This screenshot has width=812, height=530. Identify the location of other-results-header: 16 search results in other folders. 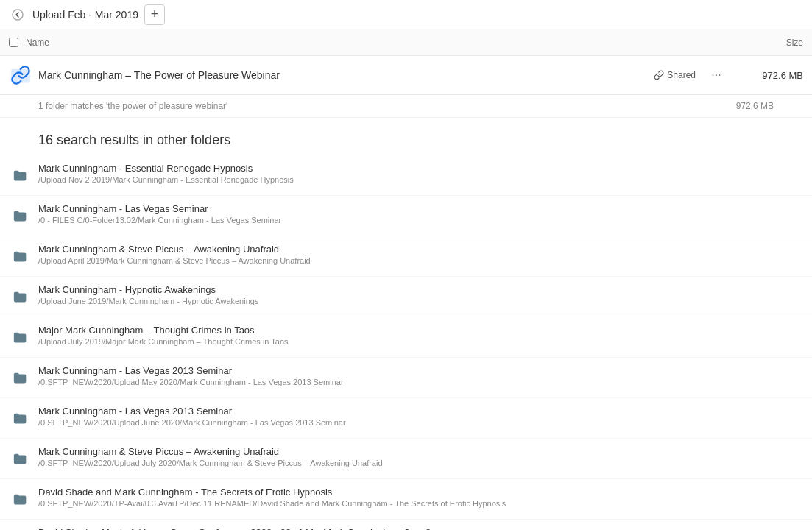
(406, 137).